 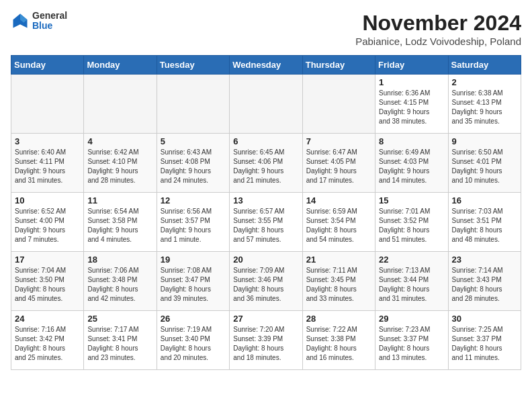 I want to click on day-number: 1, so click(x=411, y=82).